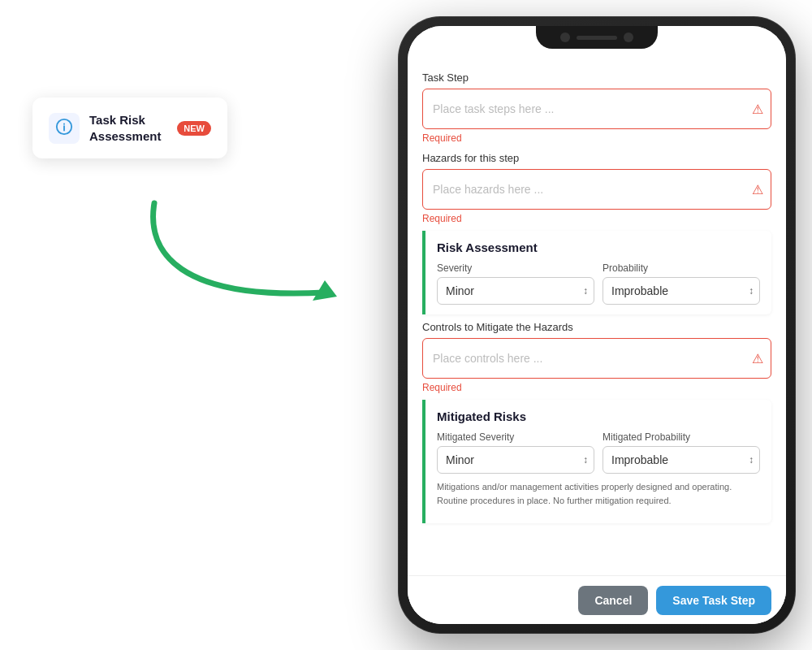 The height and width of the screenshot is (650, 812). What do you see at coordinates (597, 273) in the screenshot?
I see `risk-assessment-section: Risk Assessment Severity Negligible Mino…` at bounding box center [597, 273].